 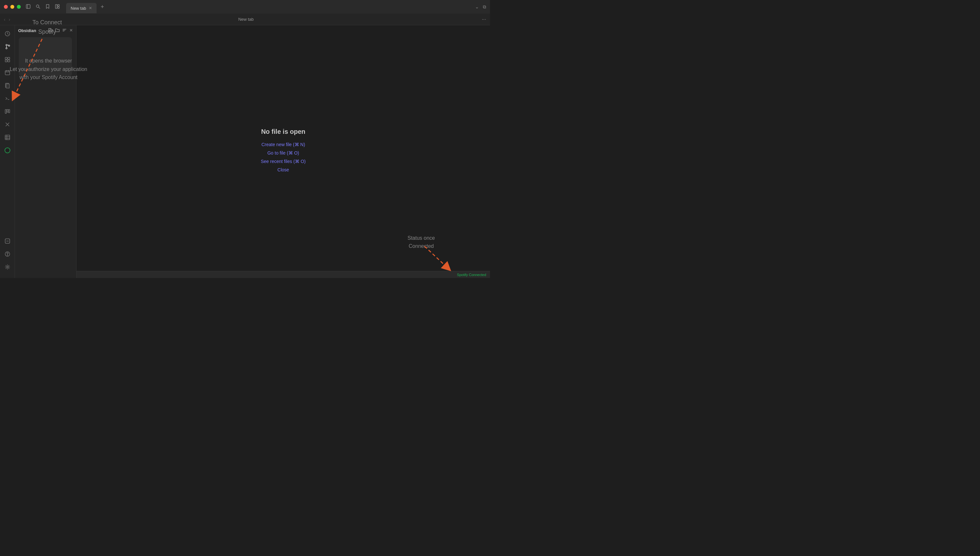 I want to click on create-new-file-link: Create new file (⌘ N), so click(x=283, y=144).